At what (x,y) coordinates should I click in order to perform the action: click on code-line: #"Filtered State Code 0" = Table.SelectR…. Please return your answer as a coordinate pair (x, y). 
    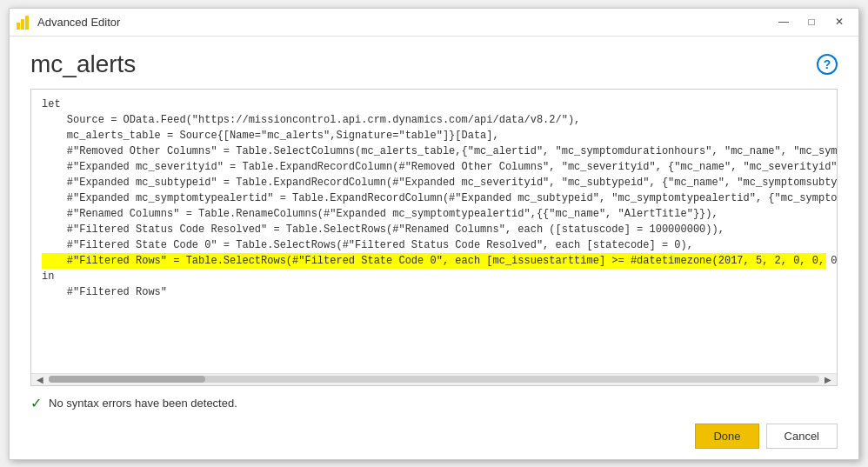
    Looking at the image, I should click on (434, 245).